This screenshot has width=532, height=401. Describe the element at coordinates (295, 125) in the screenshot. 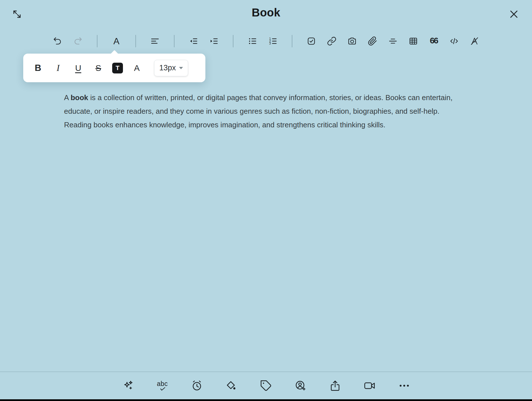

I see `note-text-line: Reading books enhances knowledge, improv…` at that location.